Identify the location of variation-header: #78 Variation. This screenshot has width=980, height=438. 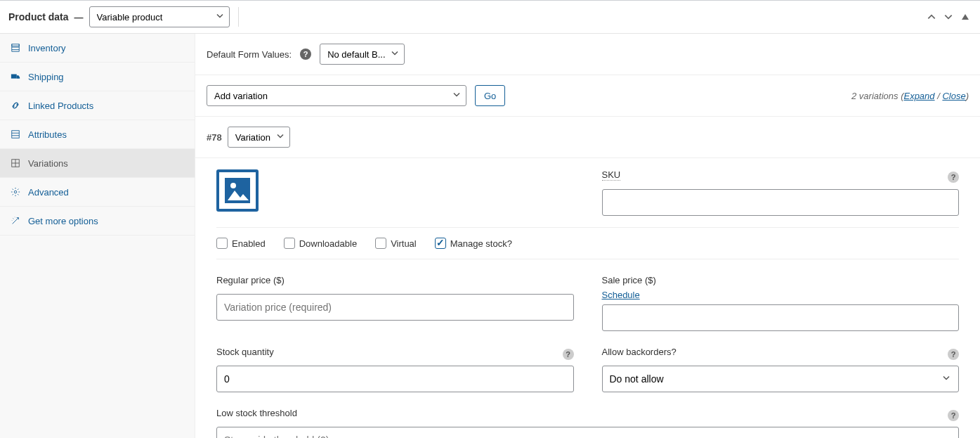
(587, 137).